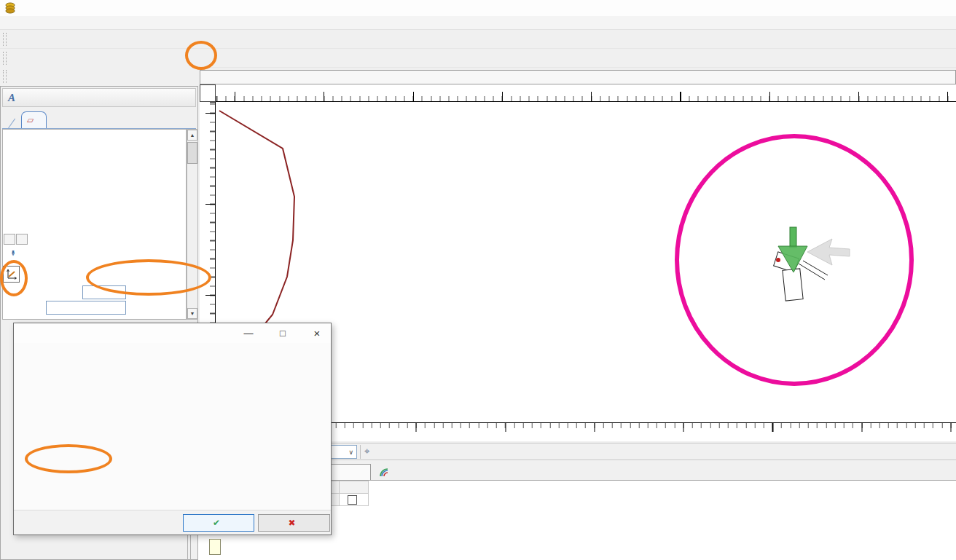  What do you see at coordinates (99, 76) in the screenshot?
I see `toolbar-panels` at bounding box center [99, 76].